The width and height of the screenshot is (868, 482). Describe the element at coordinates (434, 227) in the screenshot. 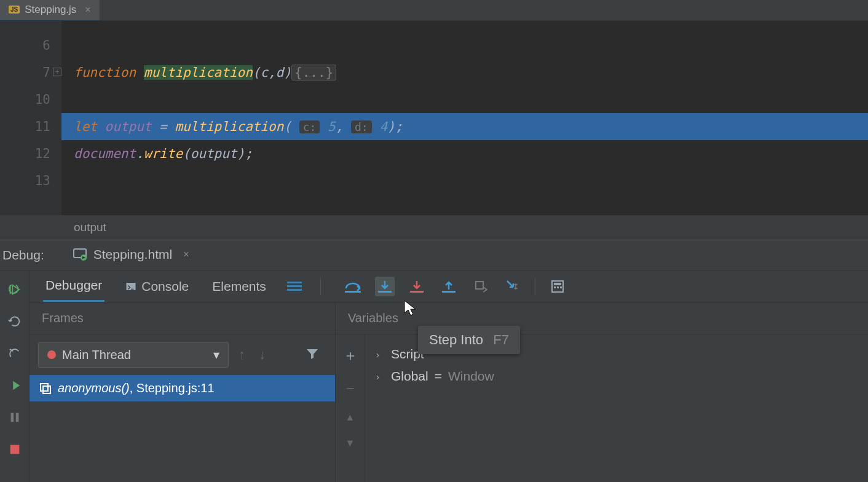

I see `status-bar: output` at that location.